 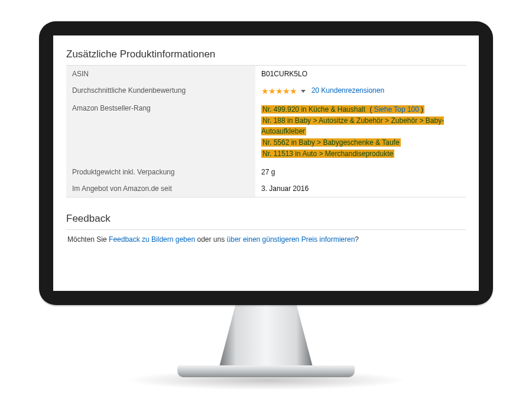 I want to click on rank-sub1: Nr. 188 in Baby > Autositze & Zubehör > …, so click(x=352, y=126).